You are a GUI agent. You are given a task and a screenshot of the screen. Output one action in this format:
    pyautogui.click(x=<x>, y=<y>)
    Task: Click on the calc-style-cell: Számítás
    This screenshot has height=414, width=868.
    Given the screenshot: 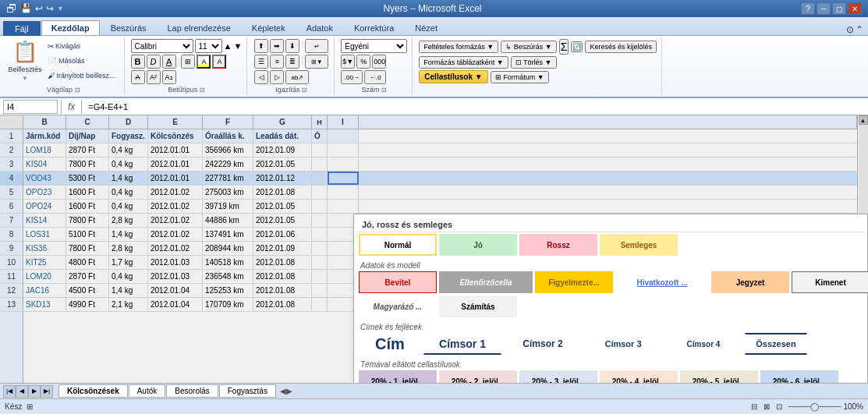 What is the action you would take?
    pyautogui.click(x=478, y=306)
    